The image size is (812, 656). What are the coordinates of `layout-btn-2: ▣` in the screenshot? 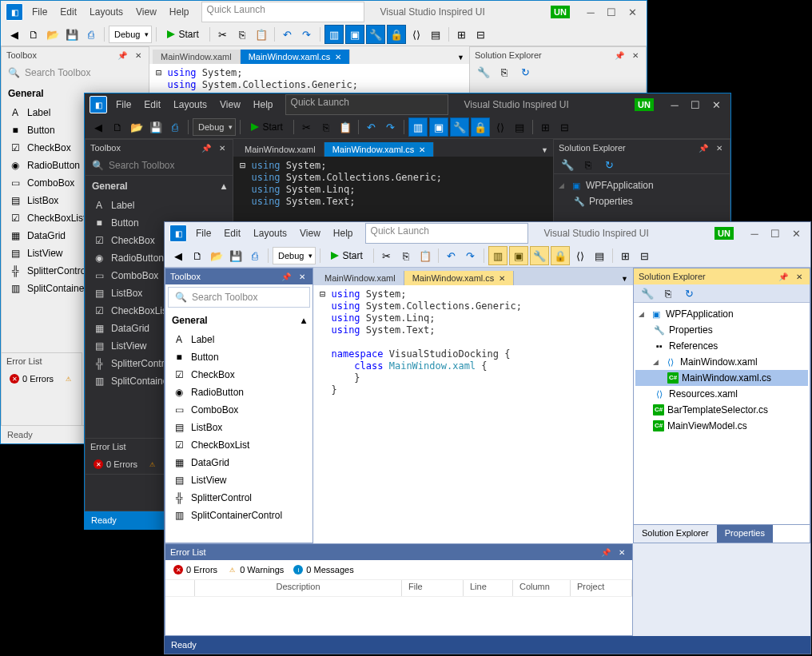 It's located at (439, 127).